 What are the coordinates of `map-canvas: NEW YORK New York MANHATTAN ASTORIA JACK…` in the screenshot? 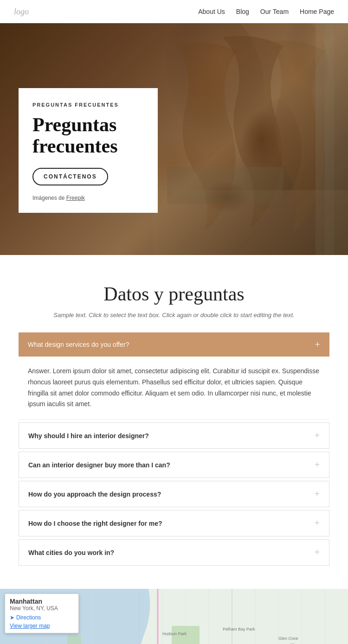 It's located at (174, 617).